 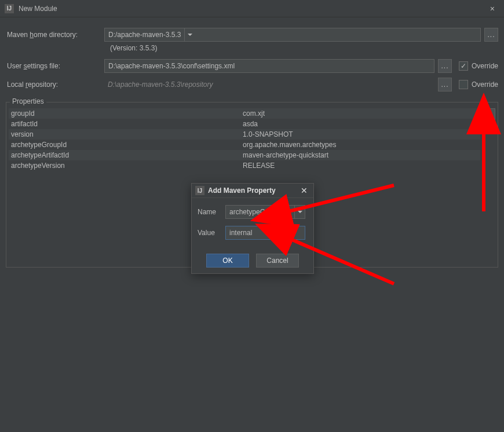 What do you see at coordinates (269, 66) in the screenshot?
I see `user-settings-input: D:\apache-maven-3.5.3\conf\settings.xml` at bounding box center [269, 66].